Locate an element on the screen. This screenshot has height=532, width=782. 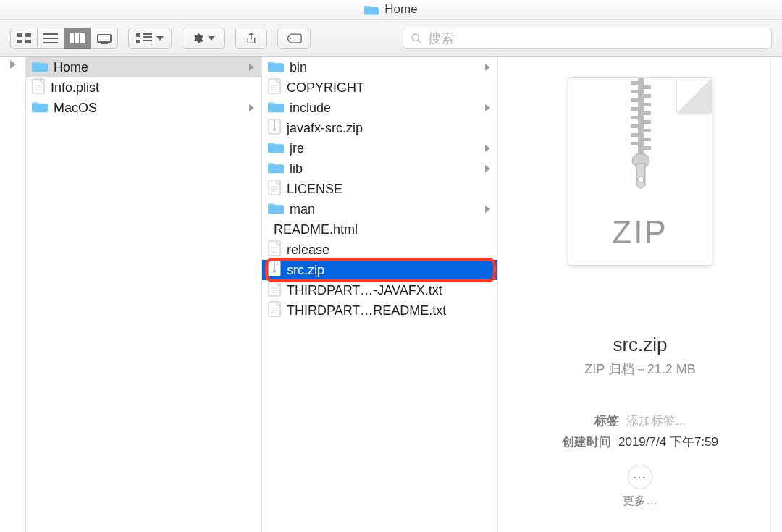
list-item: src.zip is located at coordinates (379, 270).